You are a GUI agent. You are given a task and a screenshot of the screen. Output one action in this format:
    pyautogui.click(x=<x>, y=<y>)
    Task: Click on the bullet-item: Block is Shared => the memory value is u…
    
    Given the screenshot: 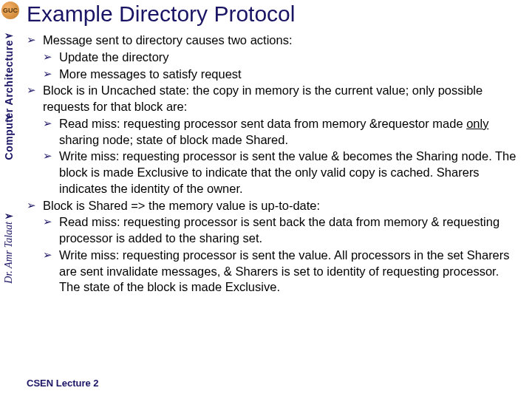 What is the action you would take?
    pyautogui.click(x=274, y=206)
    